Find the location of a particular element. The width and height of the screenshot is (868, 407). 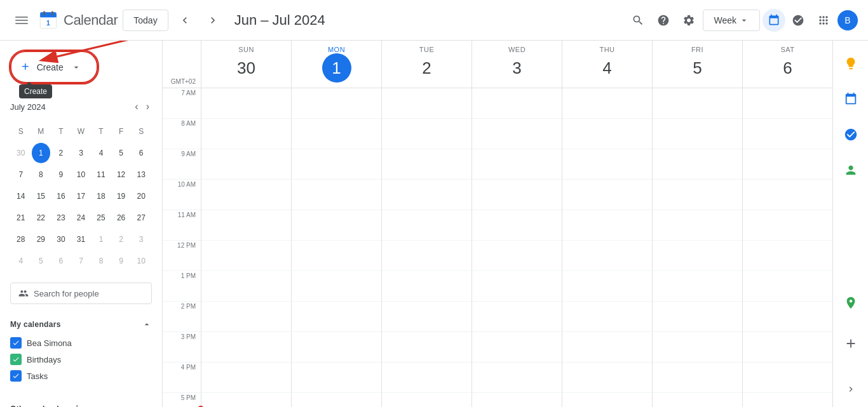

mini-day: 26 is located at coordinates (121, 218).